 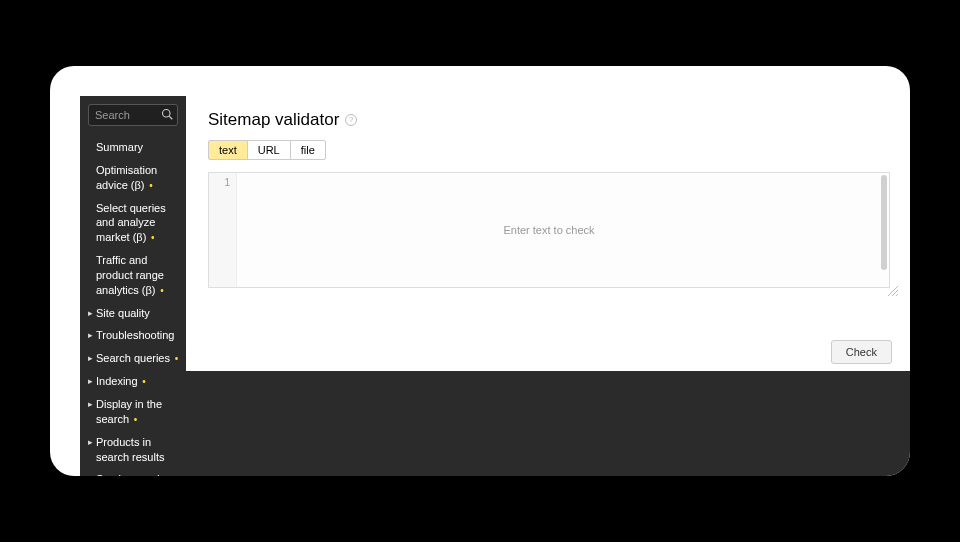 I want to click on editor-placeholder: Enter text to check, so click(x=548, y=230).